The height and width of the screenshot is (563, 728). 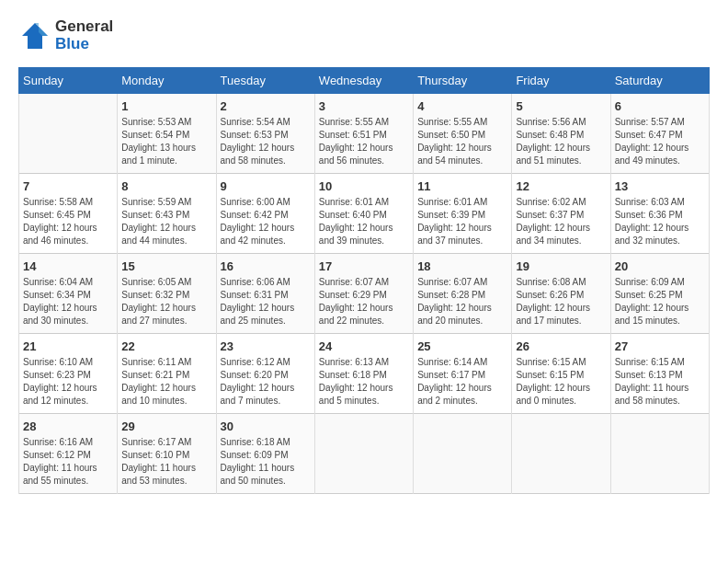 What do you see at coordinates (561, 107) in the screenshot?
I see `day-number: 5` at bounding box center [561, 107].